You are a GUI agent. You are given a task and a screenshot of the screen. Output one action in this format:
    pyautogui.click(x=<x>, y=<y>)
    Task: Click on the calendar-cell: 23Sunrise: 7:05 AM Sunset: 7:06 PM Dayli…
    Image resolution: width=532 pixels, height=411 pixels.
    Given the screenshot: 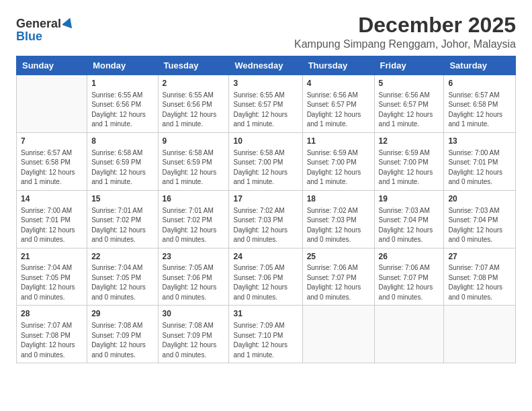 What is the action you would take?
    pyautogui.click(x=193, y=277)
    